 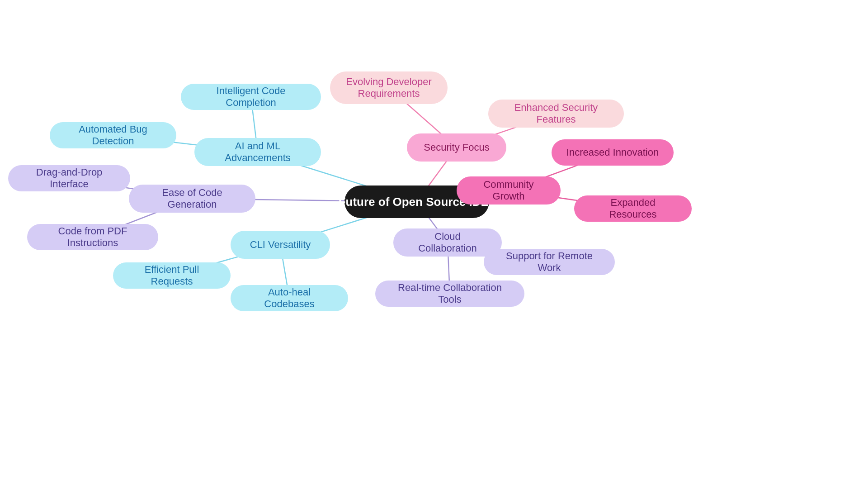 What do you see at coordinates (549, 262) in the screenshot?
I see `remote-work-node: Support for Remote Work` at bounding box center [549, 262].